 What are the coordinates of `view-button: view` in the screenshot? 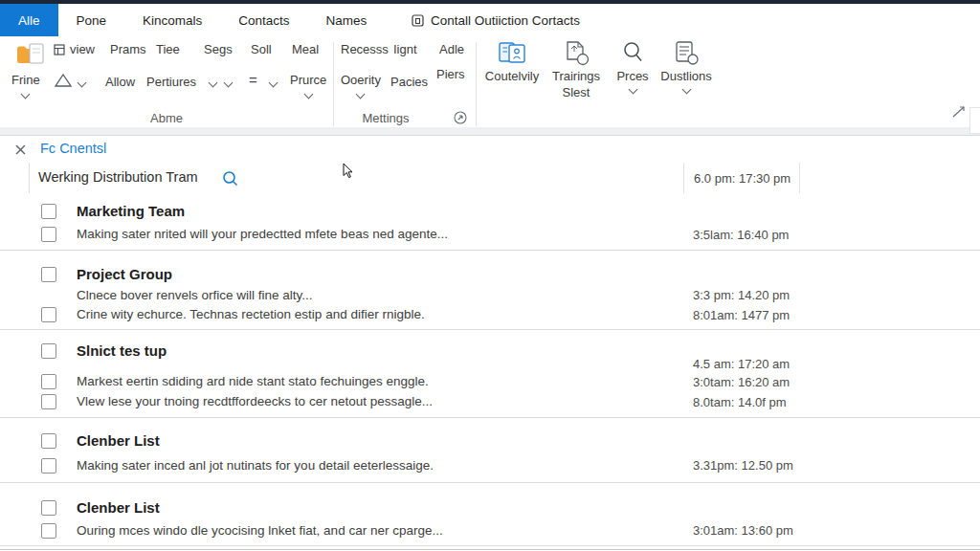 It's located at (75, 50).